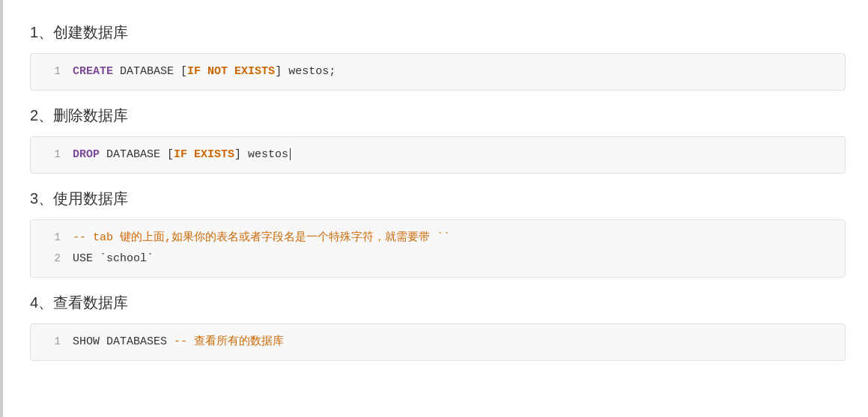 The height and width of the screenshot is (417, 868). What do you see at coordinates (437, 33) in the screenshot?
I see `section-title-create-db: 1、创建数据库` at bounding box center [437, 33].